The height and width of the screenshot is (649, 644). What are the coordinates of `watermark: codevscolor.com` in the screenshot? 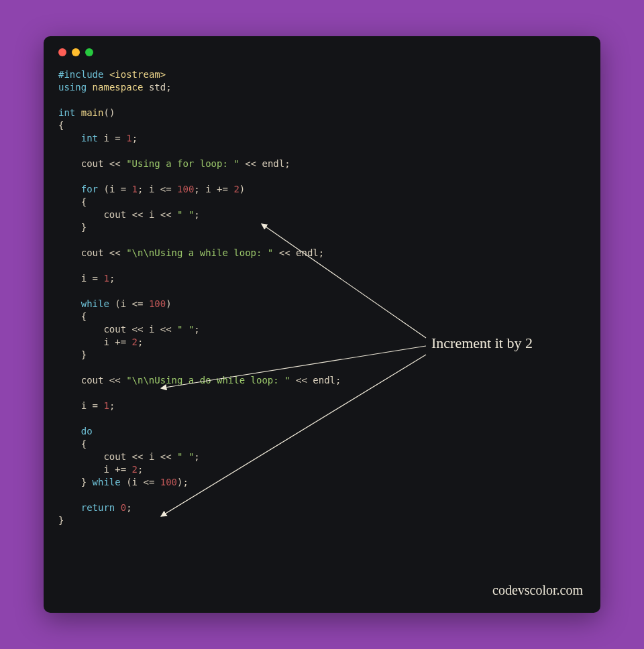 It's located at (538, 590).